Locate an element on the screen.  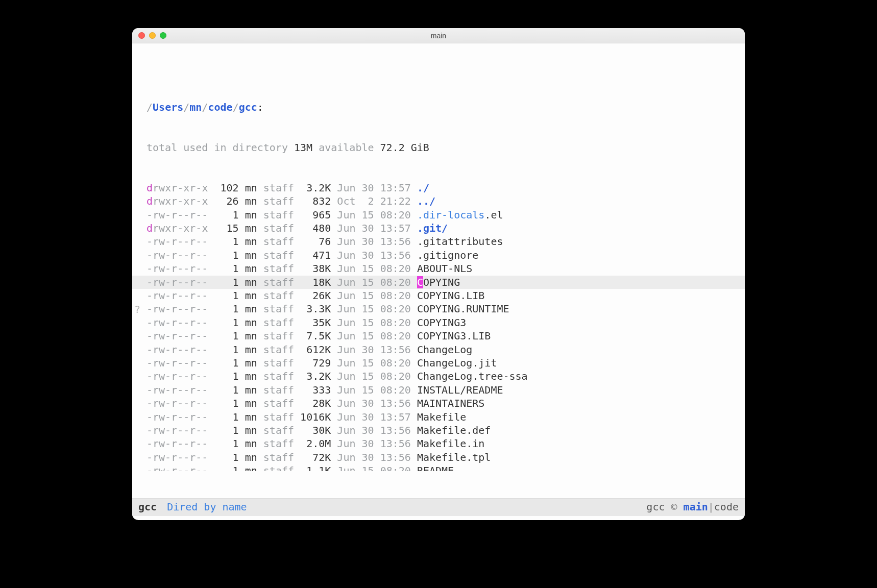
dired-entry: -rw-r--r-- 1 mn staff 965 Jun 15 08:20 .… is located at coordinates (439, 215).